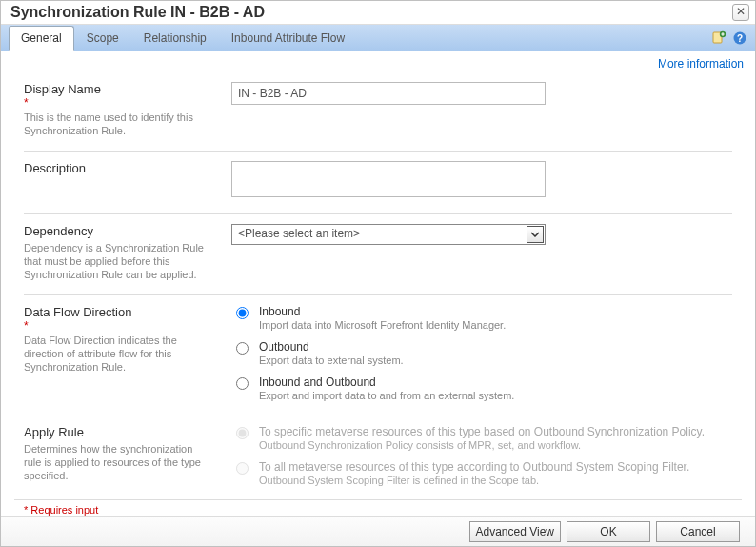 The height and width of the screenshot is (547, 756). What do you see at coordinates (175, 38) in the screenshot?
I see `tab-relationship: Relationship` at bounding box center [175, 38].